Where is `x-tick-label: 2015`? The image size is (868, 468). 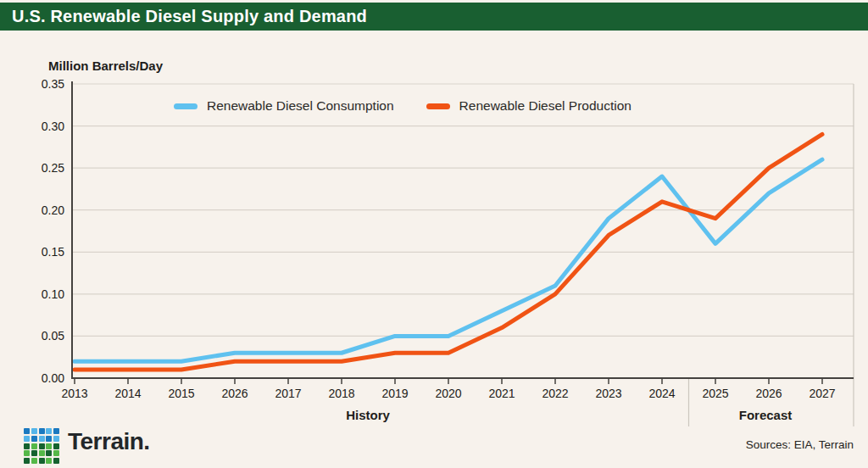 x-tick-label: 2015 is located at coordinates (181, 393).